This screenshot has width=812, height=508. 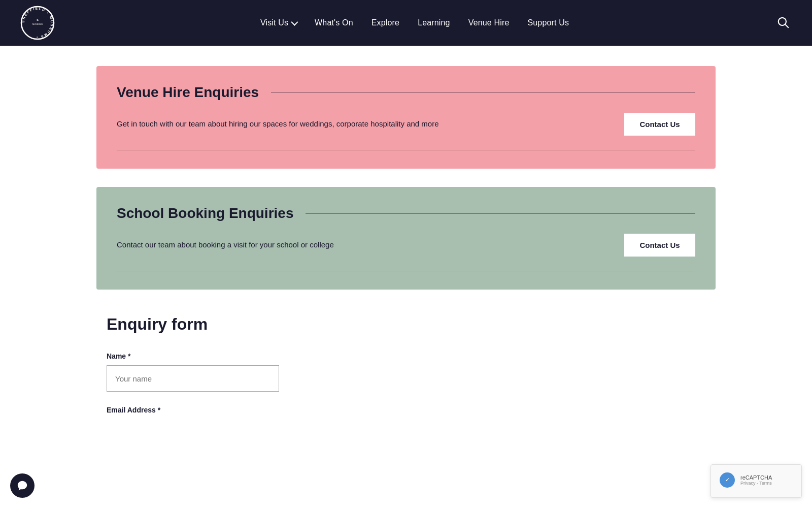 I want to click on name-input, so click(x=193, y=378).